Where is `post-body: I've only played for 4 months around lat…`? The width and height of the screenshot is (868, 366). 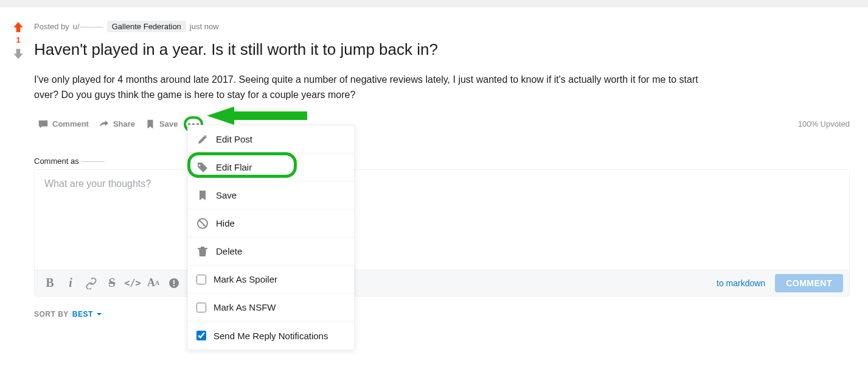 post-body: I've only played for 4 months around lat… is located at coordinates (369, 88).